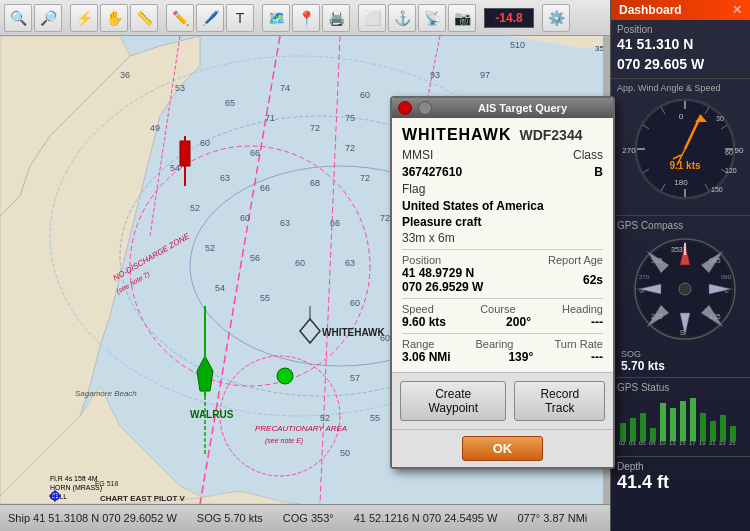 The height and width of the screenshot is (531, 750). I want to click on svg-text: 55, so click(265, 298).